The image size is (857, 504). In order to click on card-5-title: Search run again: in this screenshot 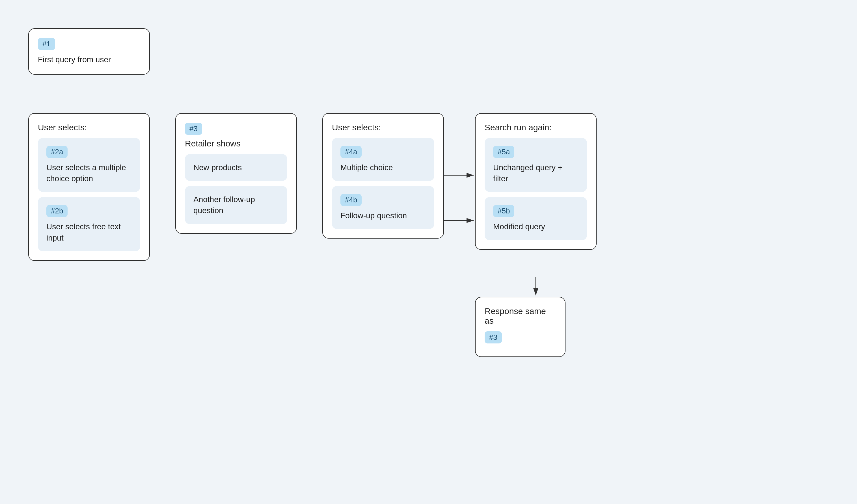, I will do `click(536, 128)`.